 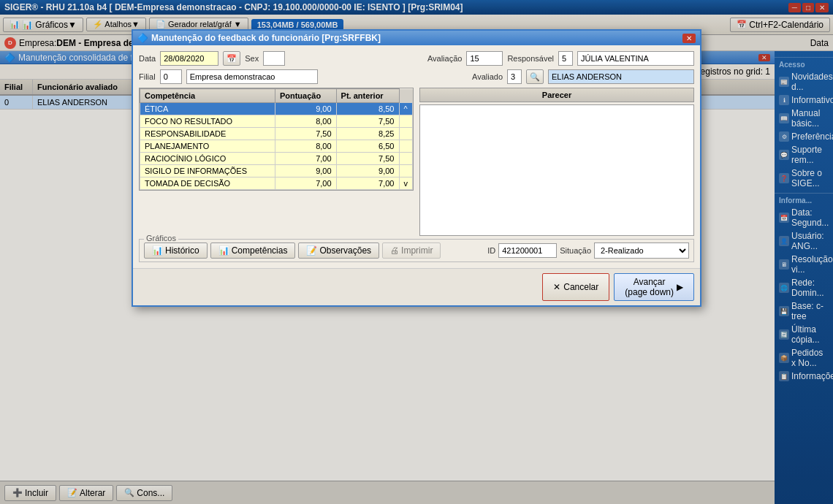 I want to click on chart2-icon: 📊, so click(x=224, y=251).